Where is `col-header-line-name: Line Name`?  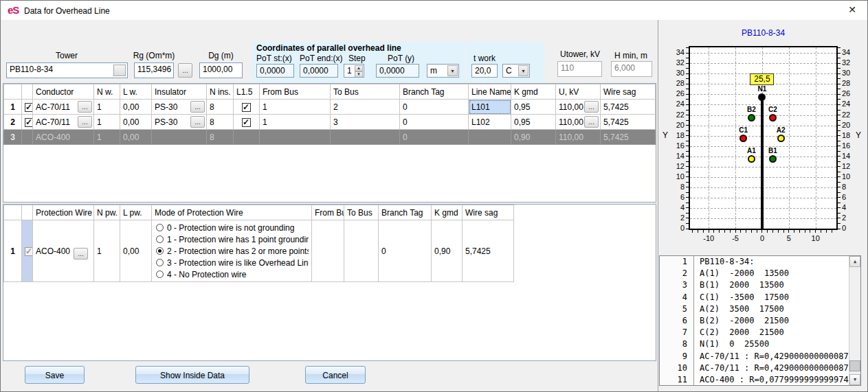
col-header-line-name: Line Name is located at coordinates (490, 92).